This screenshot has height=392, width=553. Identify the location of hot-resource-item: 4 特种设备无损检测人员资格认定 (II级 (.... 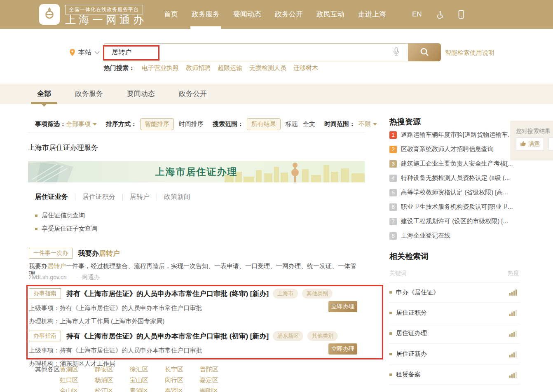
(450, 178).